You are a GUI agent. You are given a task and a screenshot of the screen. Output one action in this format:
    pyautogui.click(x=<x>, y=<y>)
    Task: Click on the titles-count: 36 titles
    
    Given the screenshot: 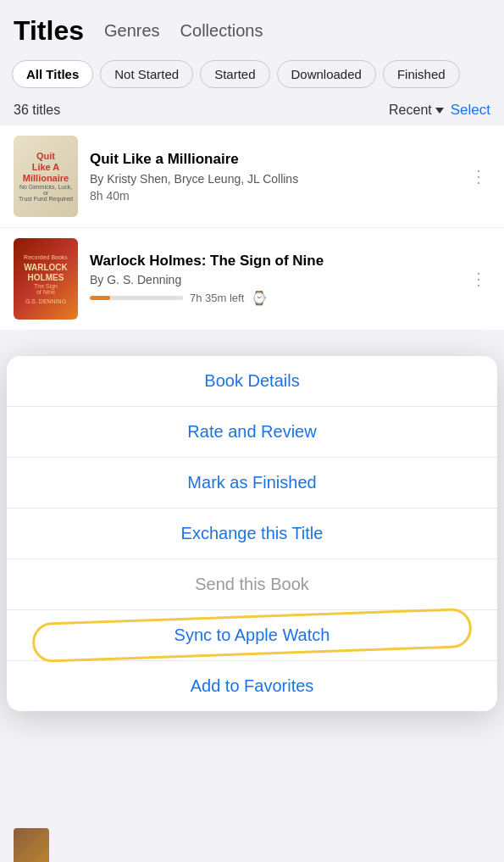 What is the action you would take?
    pyautogui.click(x=37, y=110)
    